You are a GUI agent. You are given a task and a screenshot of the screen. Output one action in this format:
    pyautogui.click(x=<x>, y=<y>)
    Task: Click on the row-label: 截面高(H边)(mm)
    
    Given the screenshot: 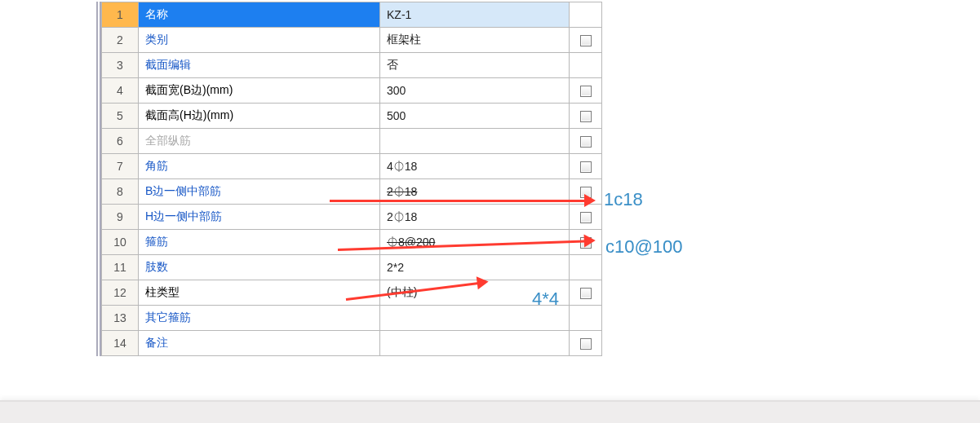 What is the action you would take?
    pyautogui.click(x=259, y=116)
    